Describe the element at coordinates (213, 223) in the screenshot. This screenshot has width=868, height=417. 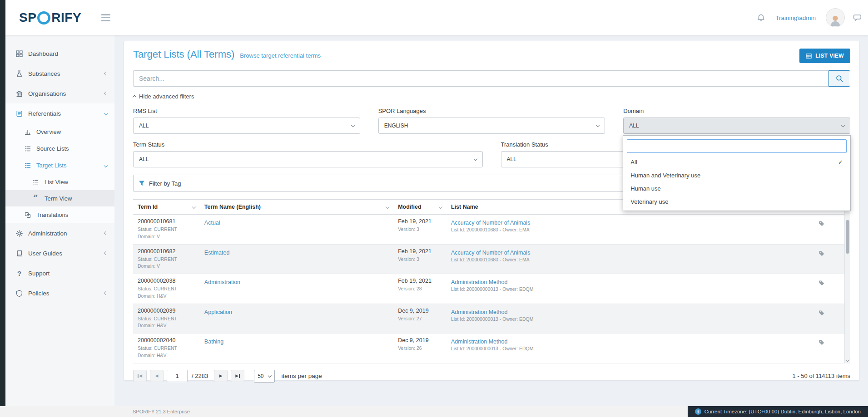
I see `term-name-link: Actual` at that location.